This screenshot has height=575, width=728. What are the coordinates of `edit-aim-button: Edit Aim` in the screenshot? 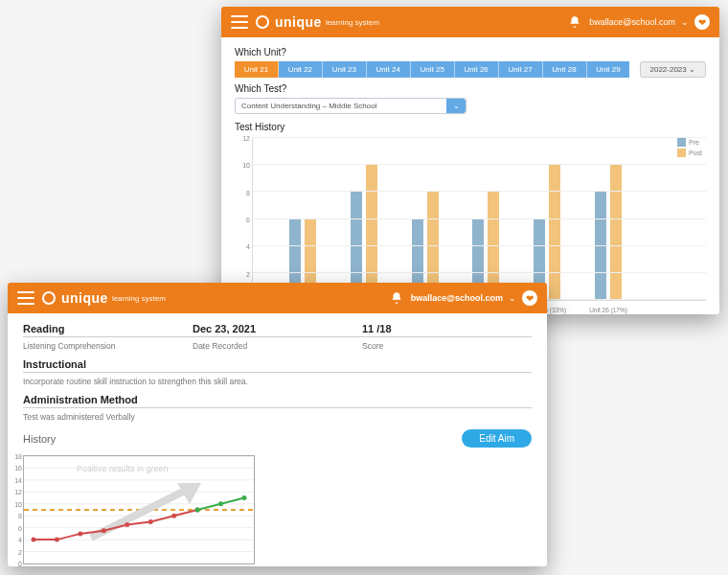 It's located at (496, 439).